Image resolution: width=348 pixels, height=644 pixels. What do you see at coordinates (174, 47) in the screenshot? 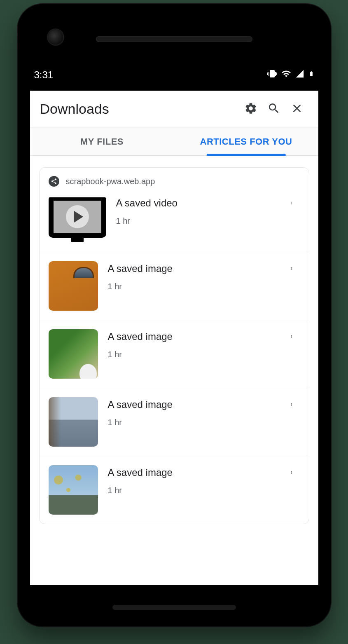
I see `phone-bezel-top: 3:31` at bounding box center [174, 47].